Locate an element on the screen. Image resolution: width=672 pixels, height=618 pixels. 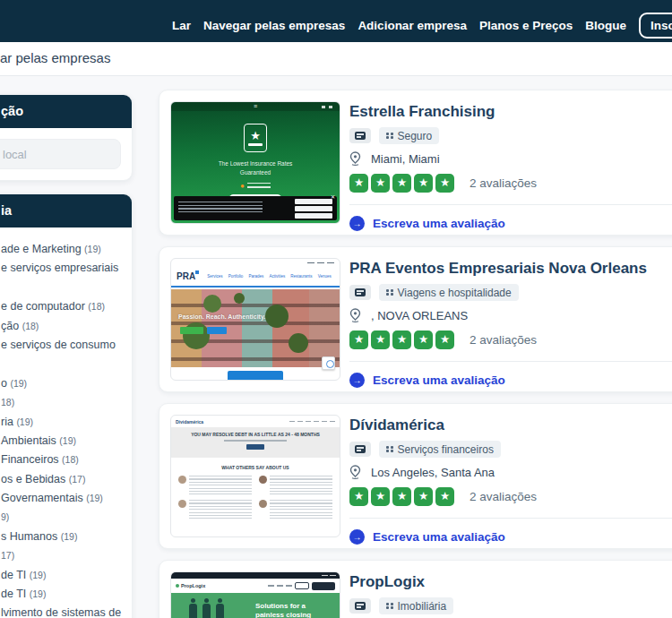
listing-thumbnail: ≡ ★ The Lowest Insurance Rates Guarantee… is located at coordinates (255, 163).